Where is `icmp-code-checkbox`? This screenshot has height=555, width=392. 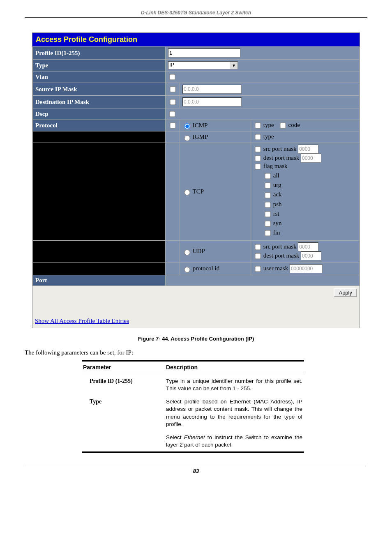
icmp-code-checkbox is located at coordinates (283, 126).